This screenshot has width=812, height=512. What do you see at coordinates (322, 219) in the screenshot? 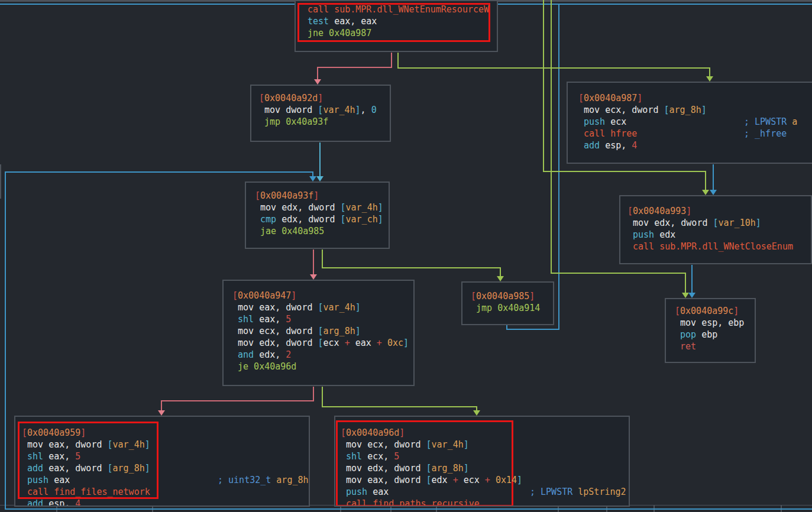
I see `asm-line: cmp edx, dword [var_ch]` at bounding box center [322, 219].